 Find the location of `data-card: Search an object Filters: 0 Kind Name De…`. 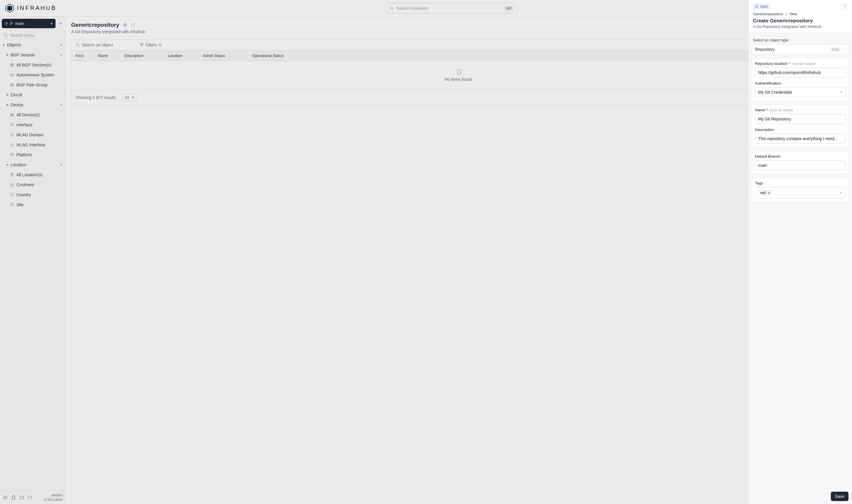

data-card: Search an object Filters: 0 Kind Name De… is located at coordinates (459, 72).